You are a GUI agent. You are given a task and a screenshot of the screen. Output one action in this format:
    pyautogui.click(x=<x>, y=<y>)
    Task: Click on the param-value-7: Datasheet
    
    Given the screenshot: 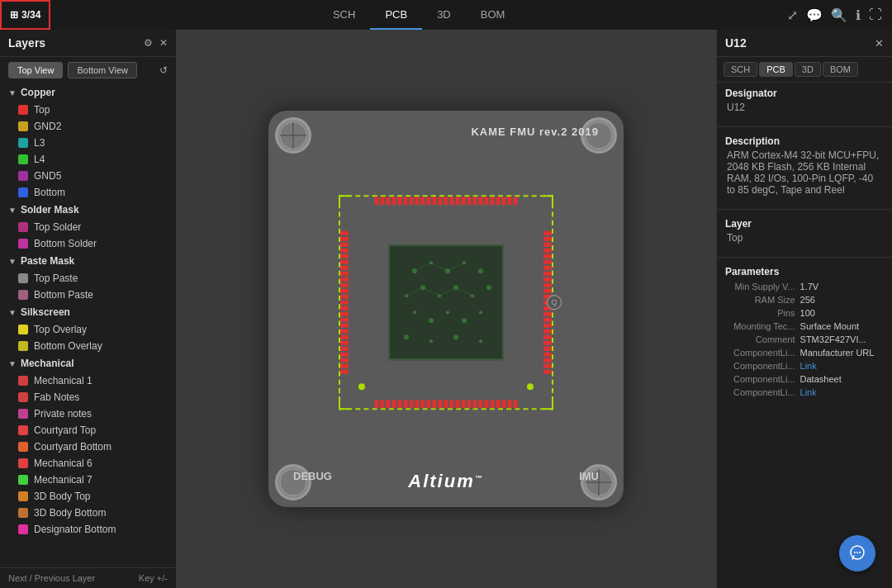 What is the action you would take?
    pyautogui.click(x=842, y=379)
    